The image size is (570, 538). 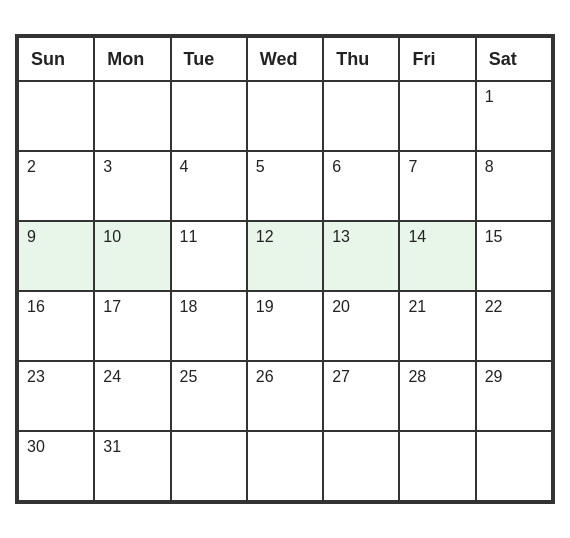 I want to click on day-cell: 17, so click(x=133, y=327).